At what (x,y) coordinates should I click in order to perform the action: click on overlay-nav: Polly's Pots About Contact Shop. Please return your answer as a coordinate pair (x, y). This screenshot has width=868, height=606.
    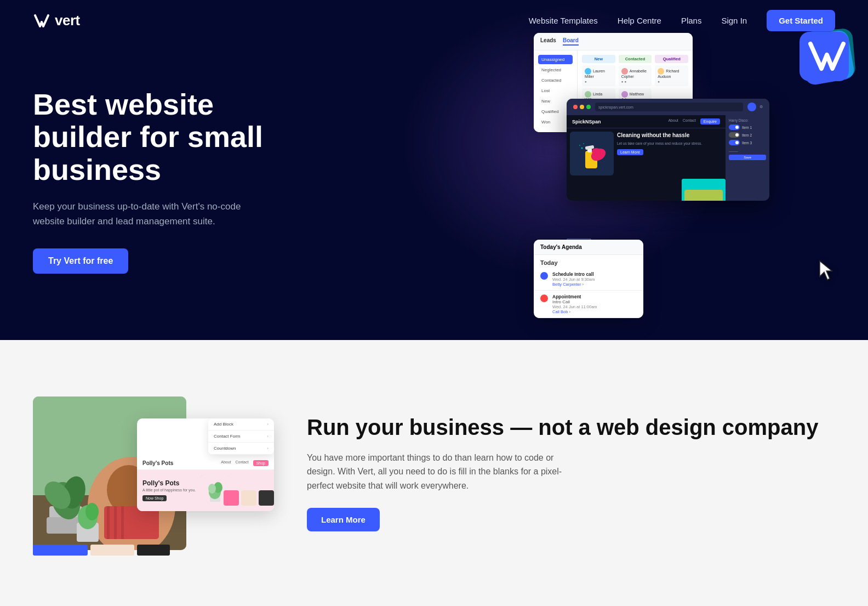
    Looking at the image, I should click on (205, 463).